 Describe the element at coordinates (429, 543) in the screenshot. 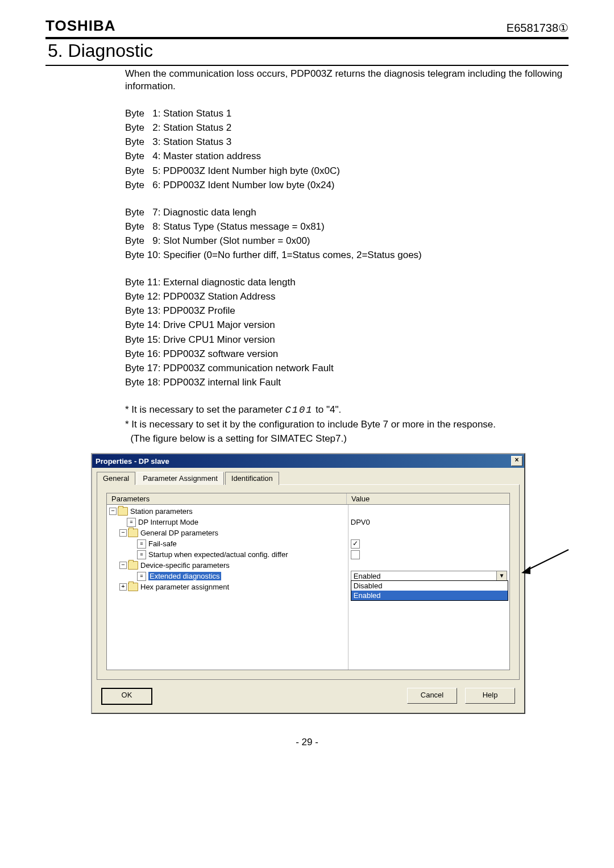

I see `value-fail-safe: ✓` at that location.